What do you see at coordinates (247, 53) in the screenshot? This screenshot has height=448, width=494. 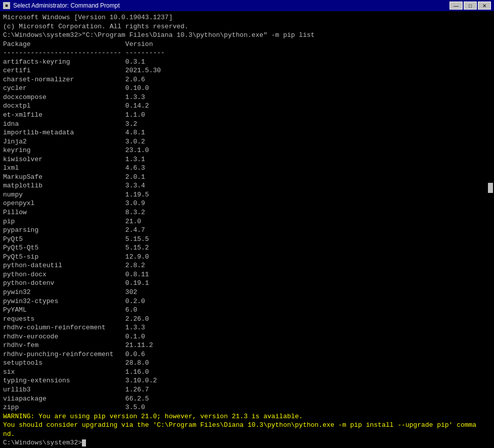 I see `terminal-line: ------------------------------ ---------…` at bounding box center [247, 53].